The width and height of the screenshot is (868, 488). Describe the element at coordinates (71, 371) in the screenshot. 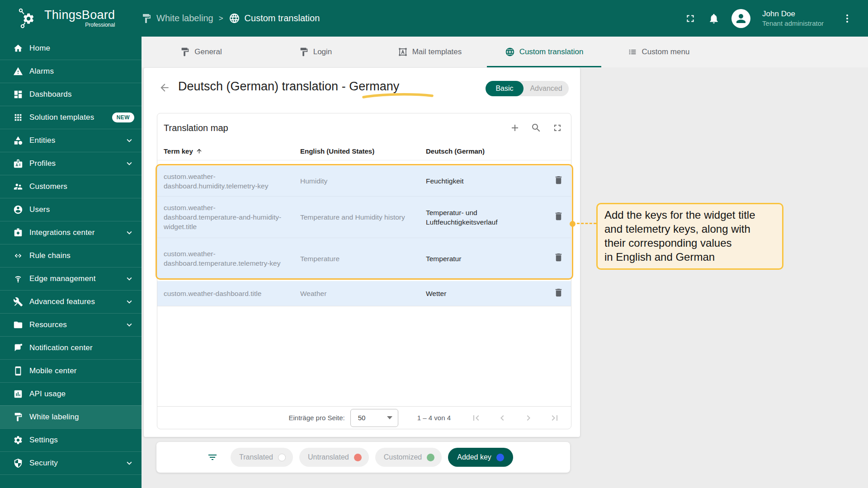

I see `sidebar-item-mobile-center: Mobile center` at that location.